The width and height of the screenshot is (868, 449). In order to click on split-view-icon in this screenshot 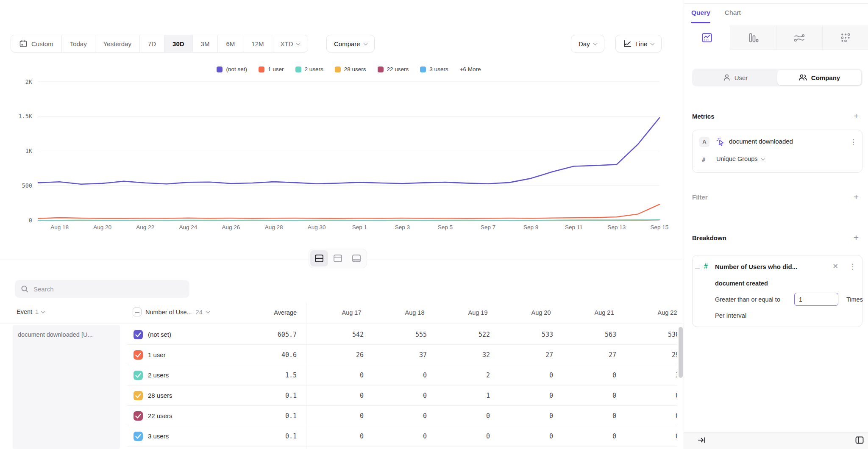, I will do `click(319, 258)`.